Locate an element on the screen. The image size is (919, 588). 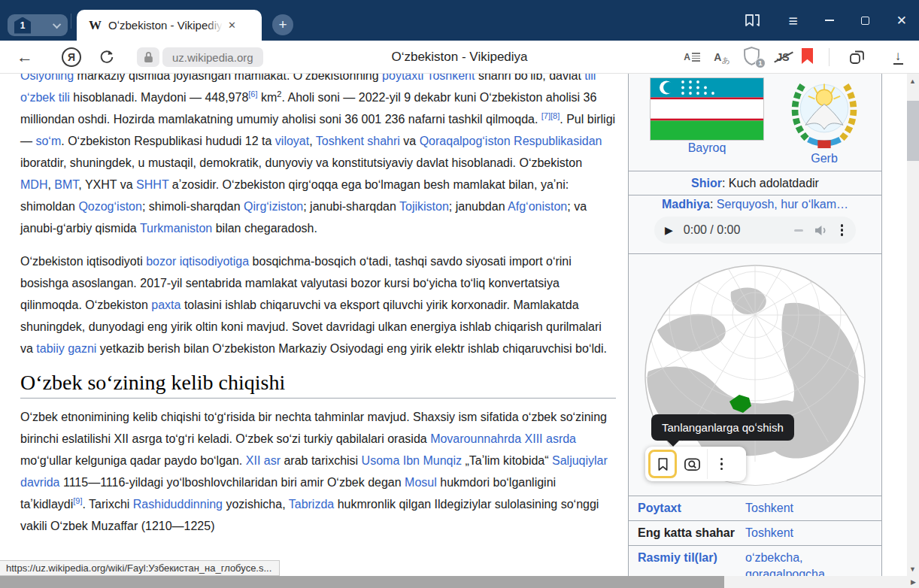
address-bar: uz.wikipedia.org is located at coordinates (213, 57).